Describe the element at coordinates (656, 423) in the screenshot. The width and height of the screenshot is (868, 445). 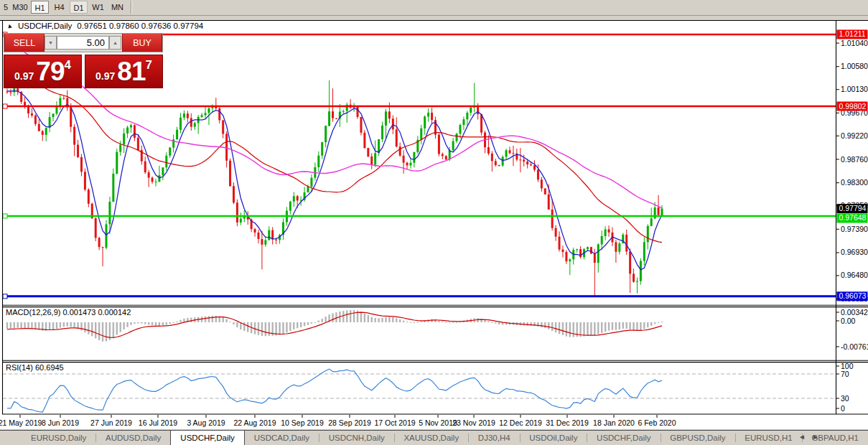
I see `svg-text: 6 Feb 2020` at that location.